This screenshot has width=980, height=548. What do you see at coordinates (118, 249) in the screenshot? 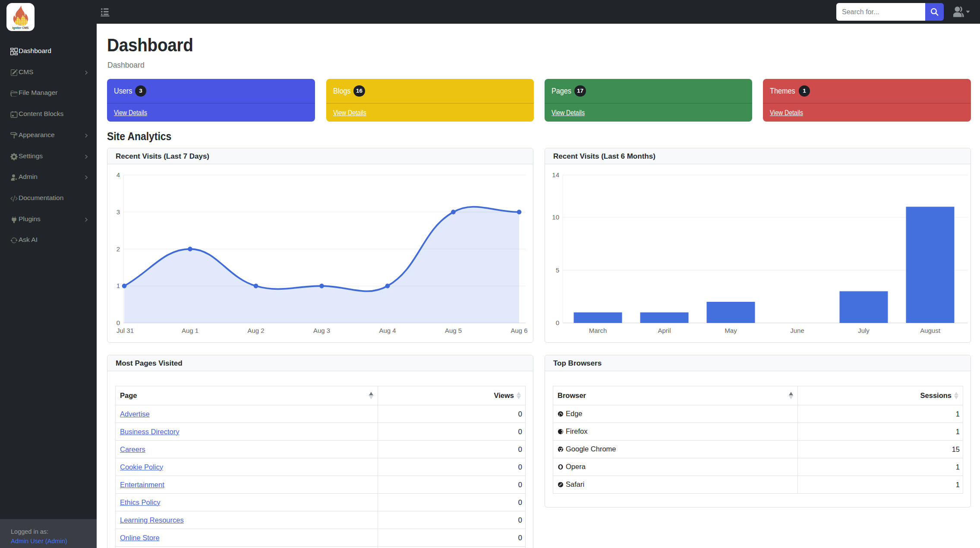
I see `svg-text: 2` at bounding box center [118, 249].